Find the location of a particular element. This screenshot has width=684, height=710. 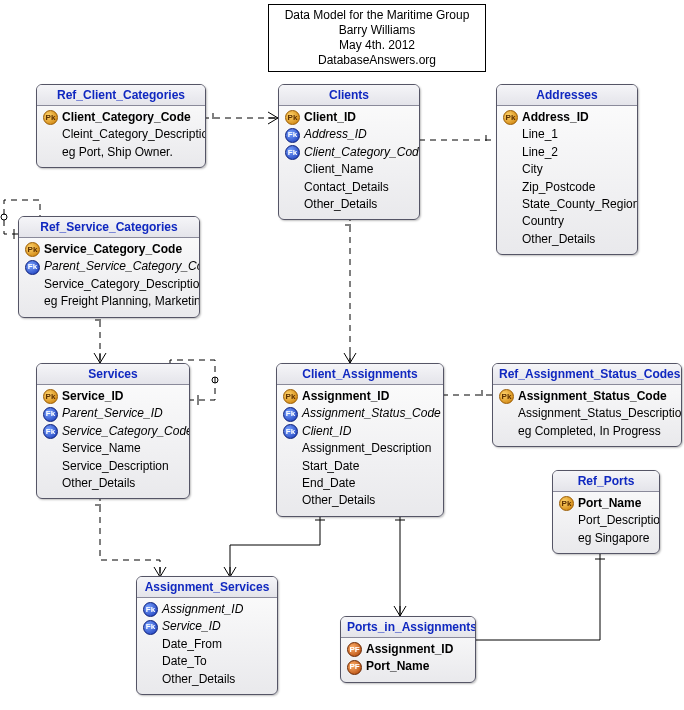

attribute-label: Assignment_Status_Code is located at coordinates (592, 396).